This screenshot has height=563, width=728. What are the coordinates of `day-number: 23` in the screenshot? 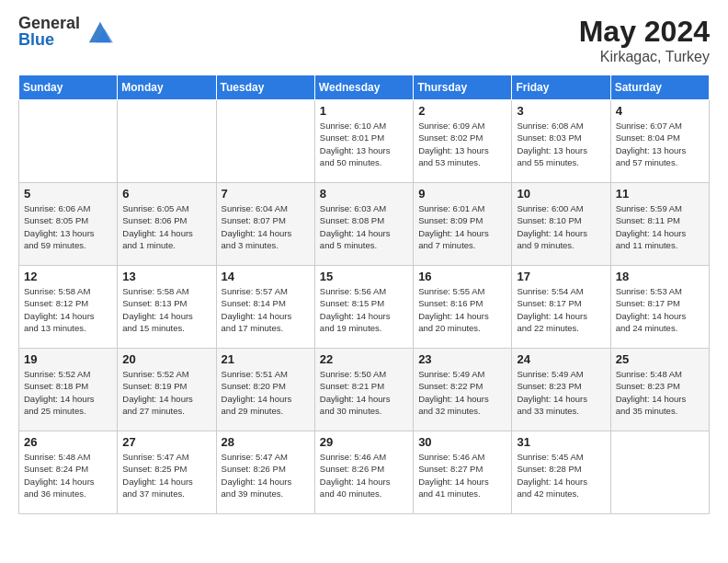 It's located at (462, 359).